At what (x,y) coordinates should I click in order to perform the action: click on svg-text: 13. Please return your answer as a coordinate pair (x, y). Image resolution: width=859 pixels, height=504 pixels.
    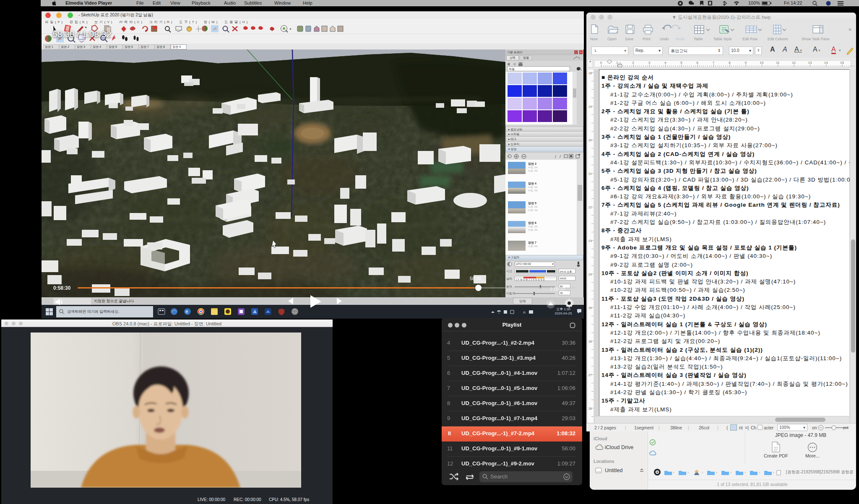
    Looking at the image, I should click on (810, 63).